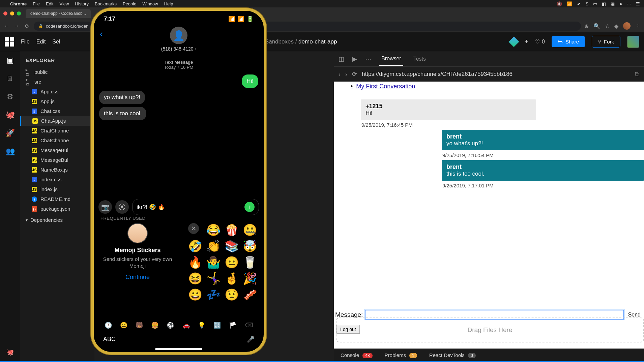 Image resolution: width=644 pixels, height=362 pixels. Describe the element at coordinates (629, 4) in the screenshot. I see `tray-more-icon: ⋯` at that location.